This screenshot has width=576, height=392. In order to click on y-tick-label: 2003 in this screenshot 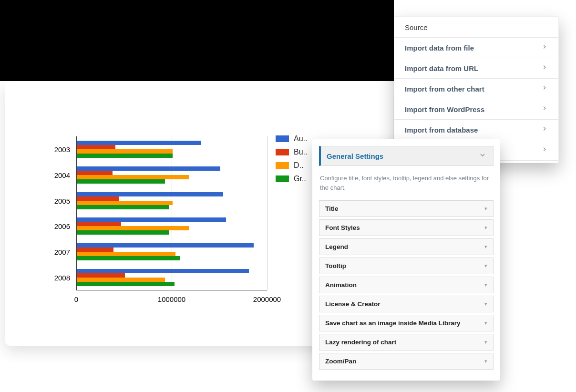, I will do `click(58, 149)`.